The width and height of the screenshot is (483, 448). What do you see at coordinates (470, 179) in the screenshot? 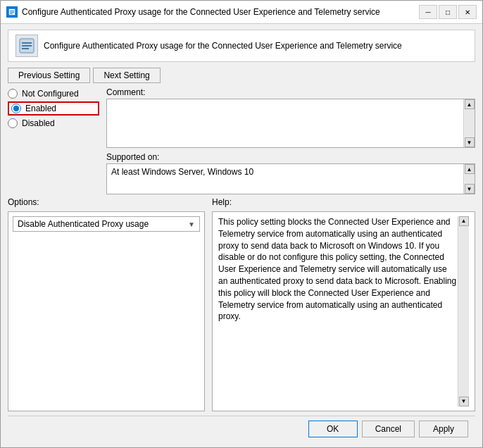
I see `supported-scroll-track` at bounding box center [470, 179].